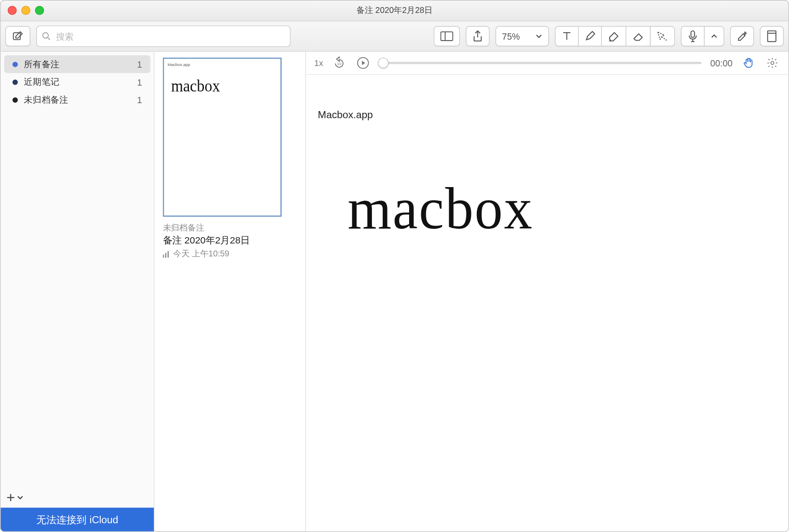 Image resolution: width=789 pixels, height=532 pixels. I want to click on tool-group-annotate, so click(615, 36).